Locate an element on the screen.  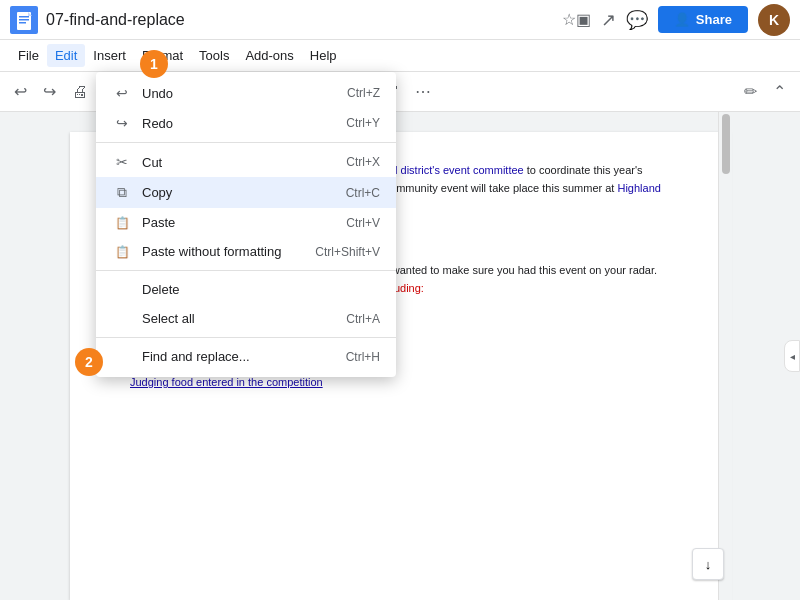
paste-icon: 📋 is located at coordinates (122, 223).